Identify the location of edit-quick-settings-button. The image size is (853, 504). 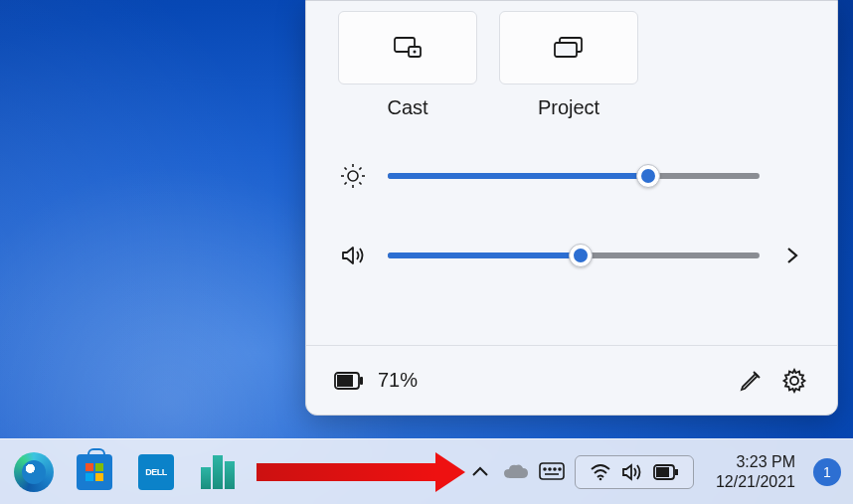
(751, 381).